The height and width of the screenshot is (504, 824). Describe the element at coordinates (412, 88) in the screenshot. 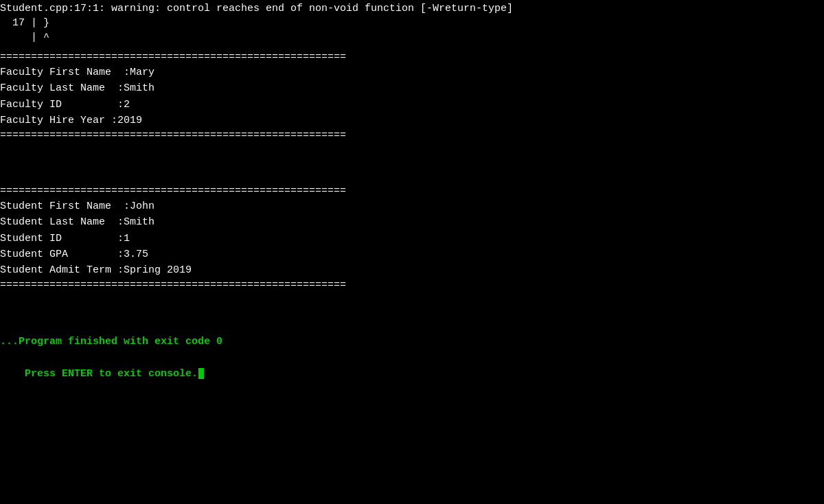

I see `faculty-last-name: Faculty Last Name :Smith` at that location.